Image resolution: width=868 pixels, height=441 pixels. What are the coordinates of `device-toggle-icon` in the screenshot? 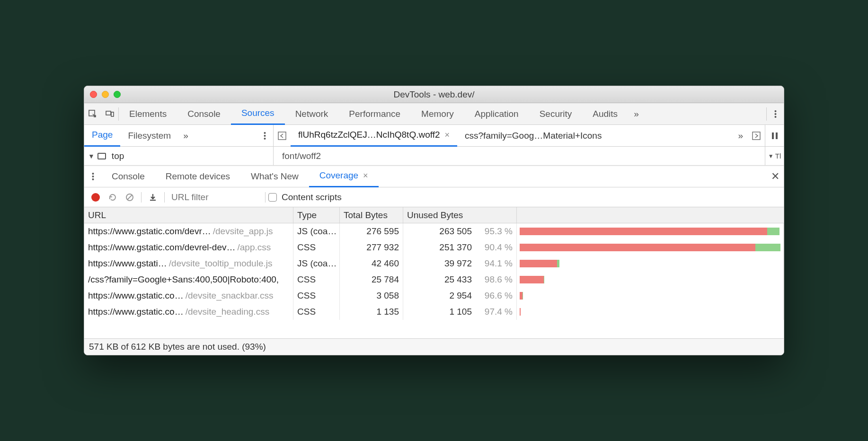 It's located at (110, 114).